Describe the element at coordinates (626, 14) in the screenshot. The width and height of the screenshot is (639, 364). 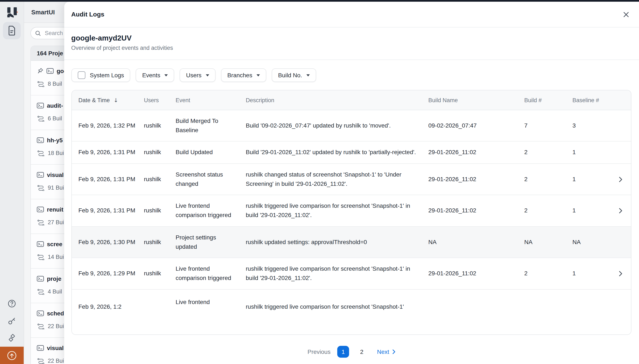
I see `close-icon` at that location.